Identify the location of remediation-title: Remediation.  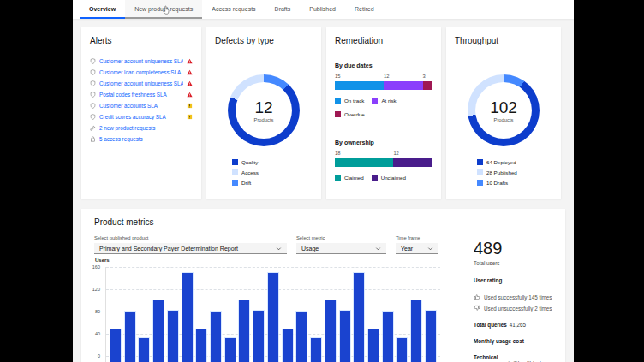
(384, 41).